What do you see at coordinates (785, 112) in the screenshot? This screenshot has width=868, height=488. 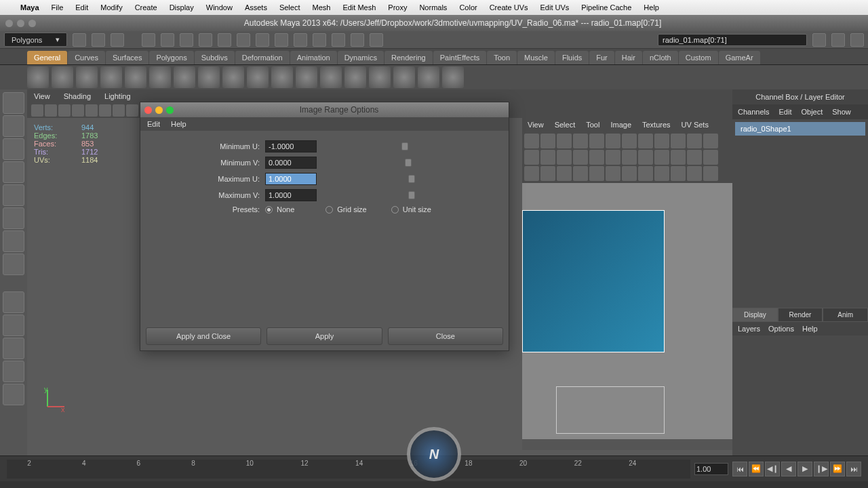 I see `cb-edit: Edit` at bounding box center [785, 112].